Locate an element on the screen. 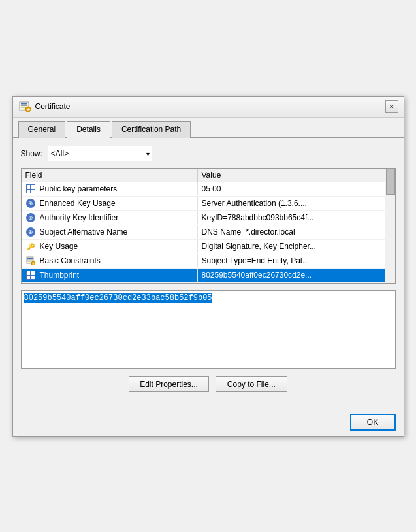 The width and height of the screenshot is (416, 532). scrollbar-track is located at coordinates (390, 226).